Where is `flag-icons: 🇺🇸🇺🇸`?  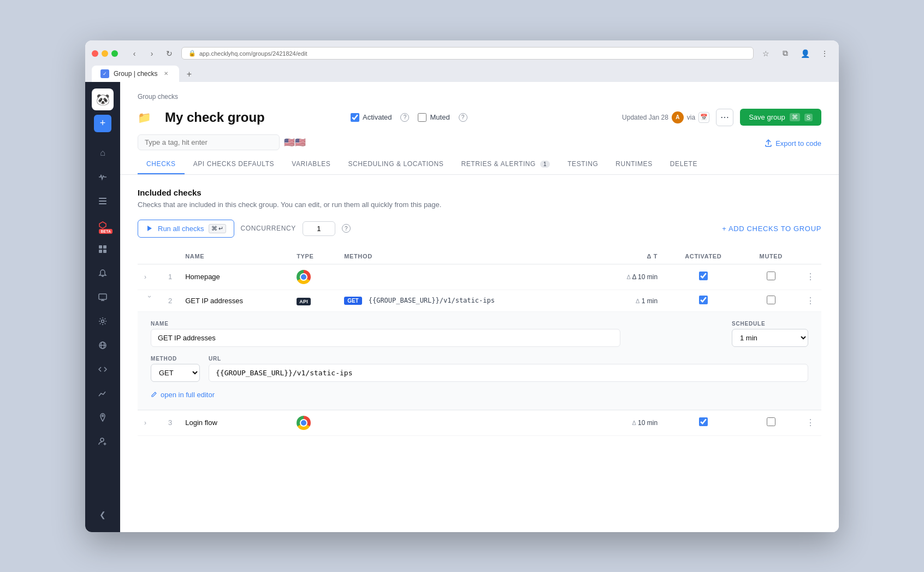
flag-icons: 🇺🇸🇺🇸 is located at coordinates (295, 142).